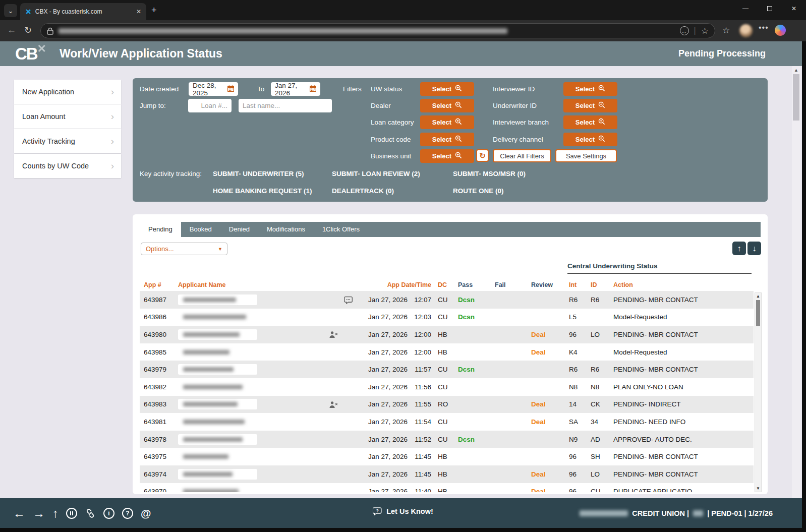 Image resolution: width=806 pixels, height=532 pixels. Describe the element at coordinates (447, 488) in the screenshot. I see `table-row: 643970Jan 27, 202611:40HBDeal96CUDUPLICA…` at that location.